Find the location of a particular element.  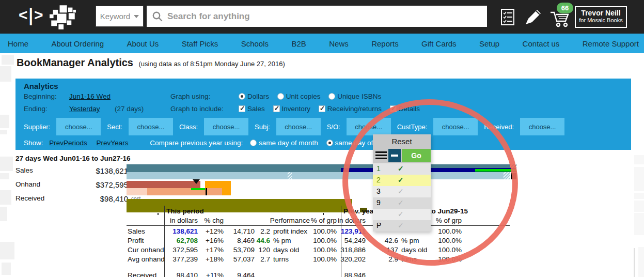

pencil-edit-icon is located at coordinates (533, 17).